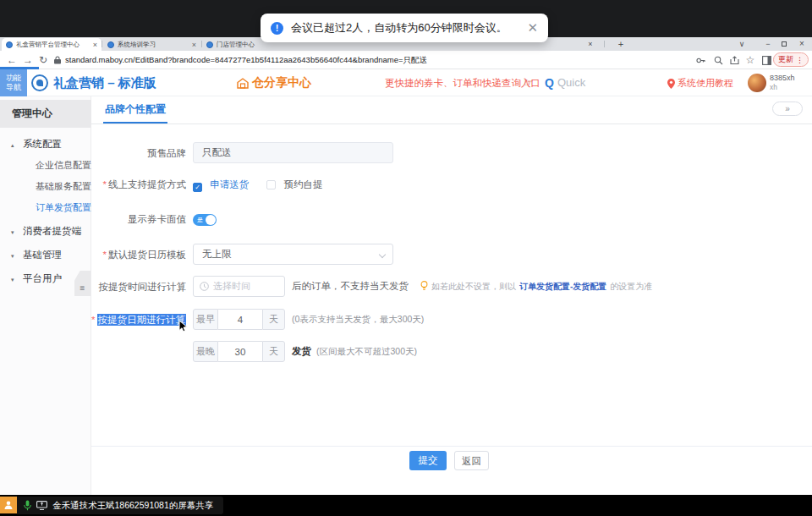 The image size is (812, 516). I want to click on tab-label: 系统培训学习, so click(153, 45).